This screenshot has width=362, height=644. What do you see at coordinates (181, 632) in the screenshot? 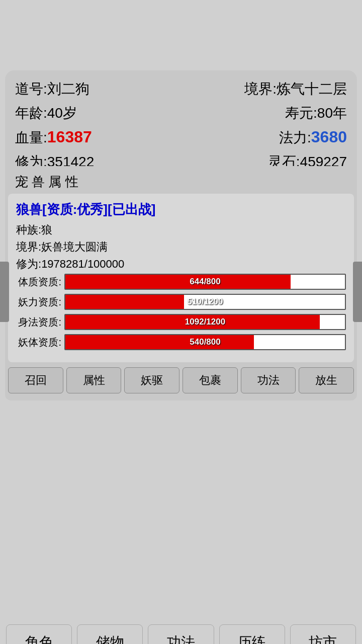
I see `main-grid: 角色储物功法历练坊市宠兽排行交易手册传书炼丹炼器制符法阵签到退出游戏离线挂机控制…` at bounding box center [181, 632].